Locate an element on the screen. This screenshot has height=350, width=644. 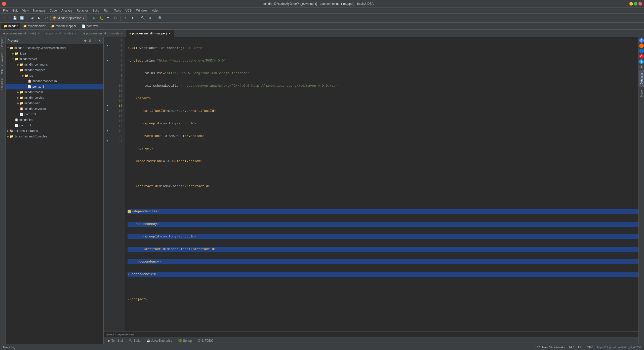
vcs-update-button: ↑ is located at coordinates (126, 18).